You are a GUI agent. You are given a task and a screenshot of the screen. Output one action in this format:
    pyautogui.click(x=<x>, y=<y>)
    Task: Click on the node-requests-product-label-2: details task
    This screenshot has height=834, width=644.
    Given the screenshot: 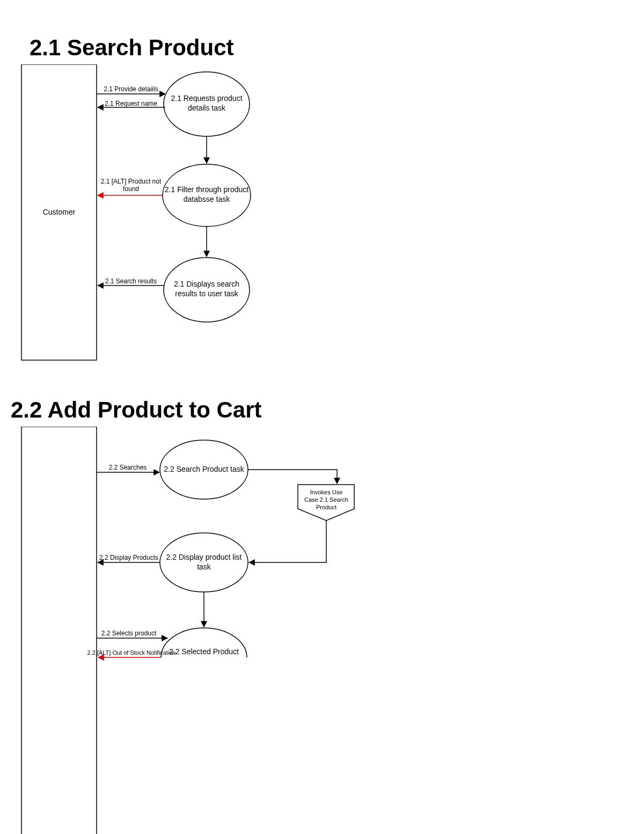 What is the action you would take?
    pyautogui.click(x=207, y=108)
    